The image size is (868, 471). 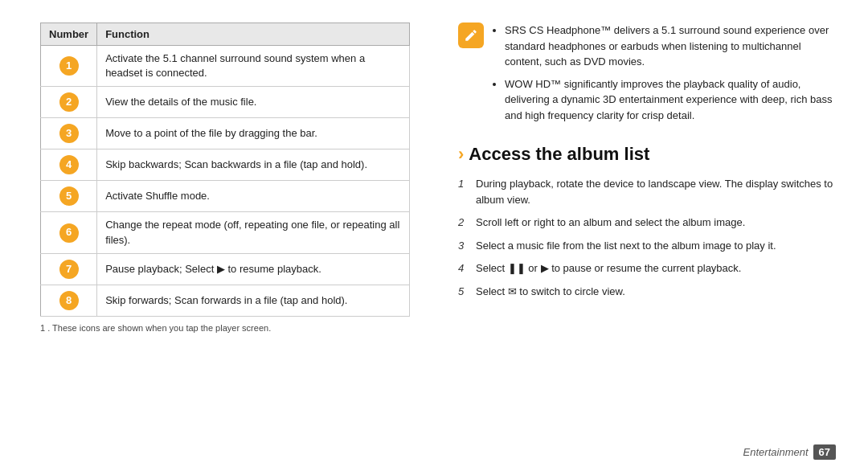 I want to click on note-icon, so click(x=471, y=35).